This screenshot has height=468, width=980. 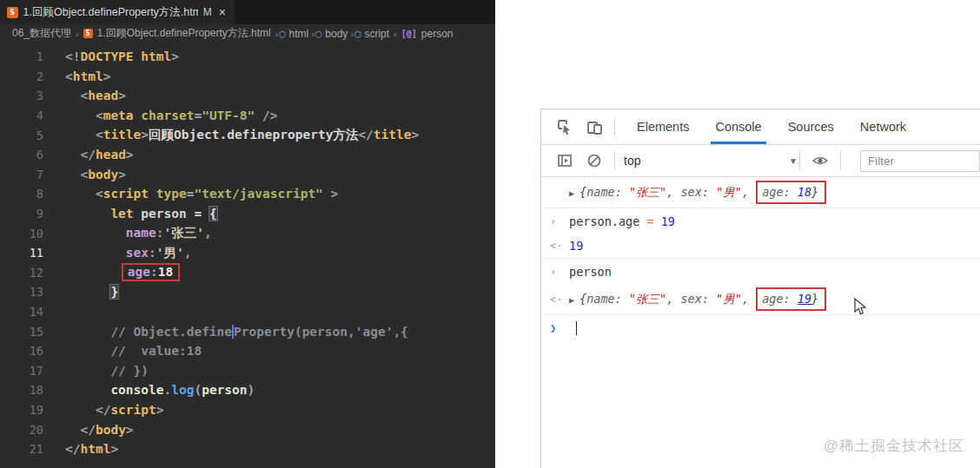 I want to click on line-number: 14, so click(x=22, y=312).